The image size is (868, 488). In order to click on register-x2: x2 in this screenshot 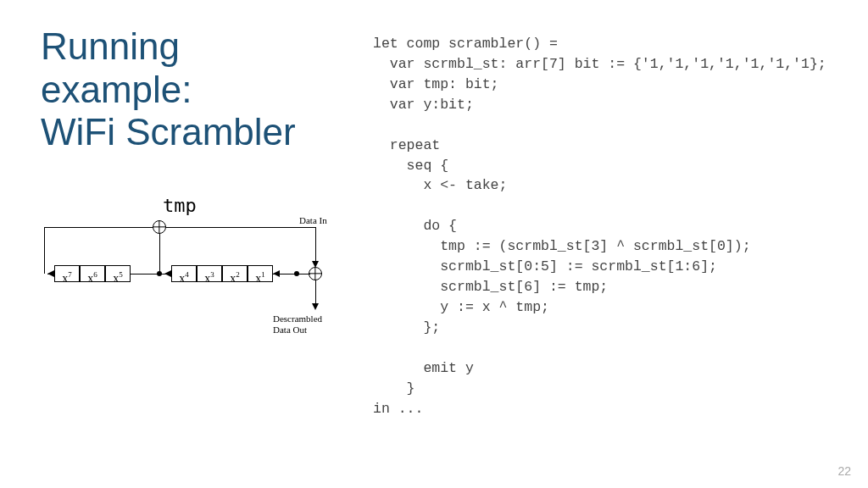, I will do `click(235, 274)`.